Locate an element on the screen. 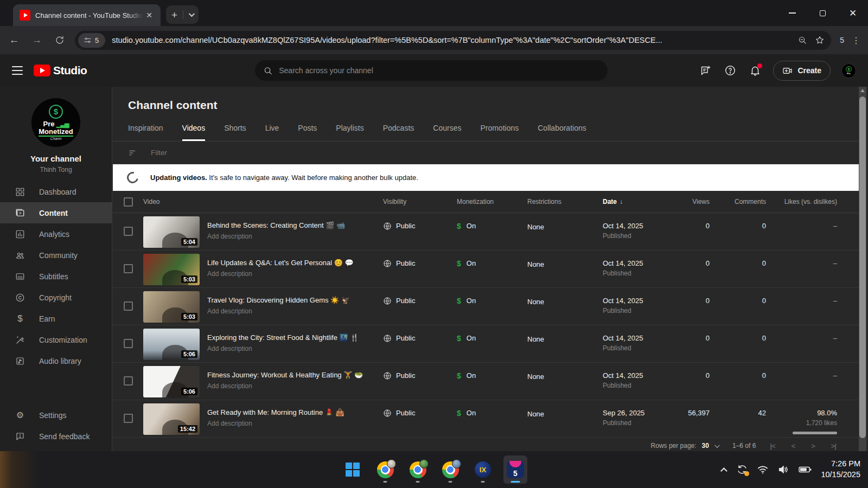  header-views: Views is located at coordinates (692, 202).